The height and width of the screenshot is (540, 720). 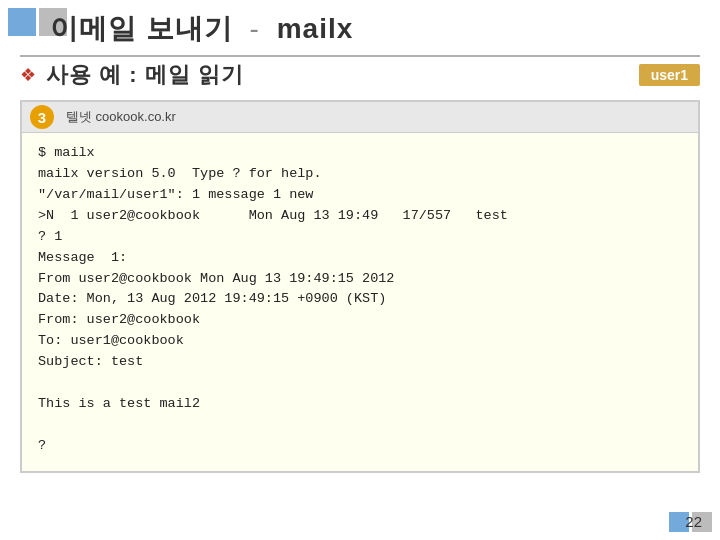 I want to click on square-blue-icon, so click(x=22, y=22).